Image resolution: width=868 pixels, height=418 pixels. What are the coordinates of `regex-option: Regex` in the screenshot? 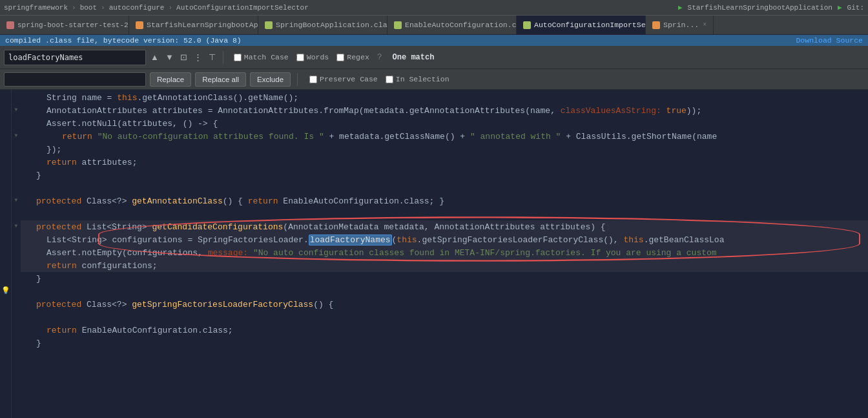 It's located at (353, 57).